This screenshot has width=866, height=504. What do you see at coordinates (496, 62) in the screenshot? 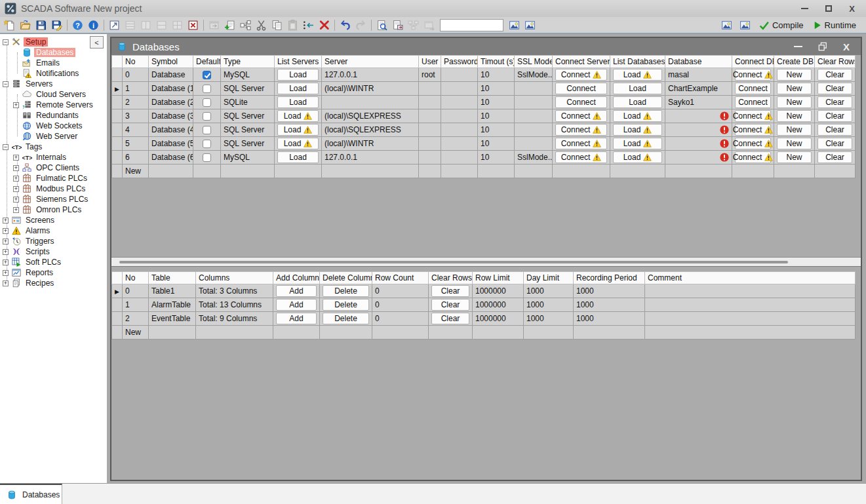
I see `column-header-timout-s: Timout (s)` at bounding box center [496, 62].